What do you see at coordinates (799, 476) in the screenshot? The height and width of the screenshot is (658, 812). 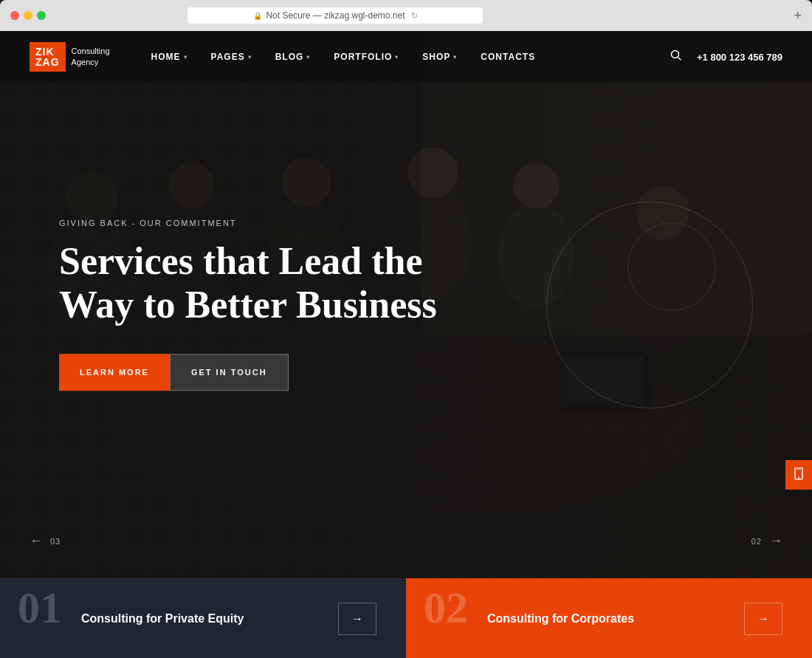 I see `phone-icon` at bounding box center [799, 476].